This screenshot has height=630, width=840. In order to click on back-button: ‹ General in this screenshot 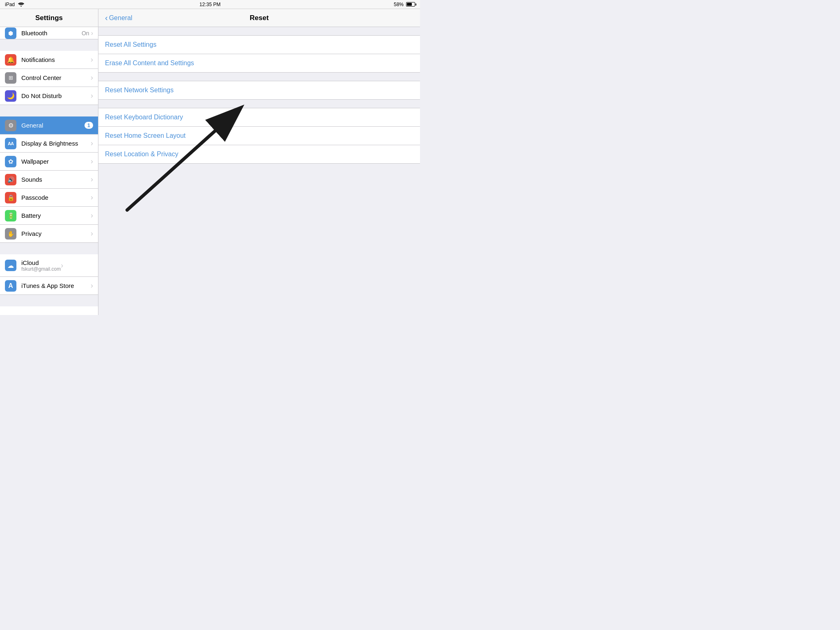, I will do `click(119, 18)`.